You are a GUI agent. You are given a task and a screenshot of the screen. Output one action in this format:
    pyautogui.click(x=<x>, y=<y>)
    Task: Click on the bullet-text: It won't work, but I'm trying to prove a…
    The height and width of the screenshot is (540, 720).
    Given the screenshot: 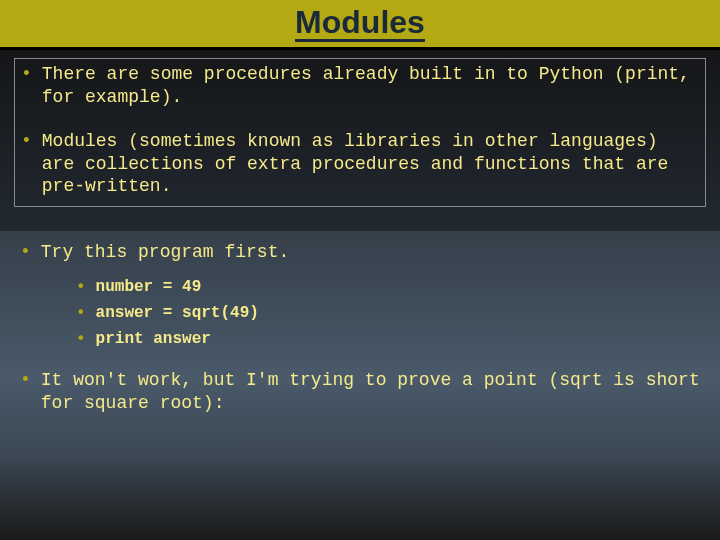 What is the action you would take?
    pyautogui.click(x=370, y=392)
    